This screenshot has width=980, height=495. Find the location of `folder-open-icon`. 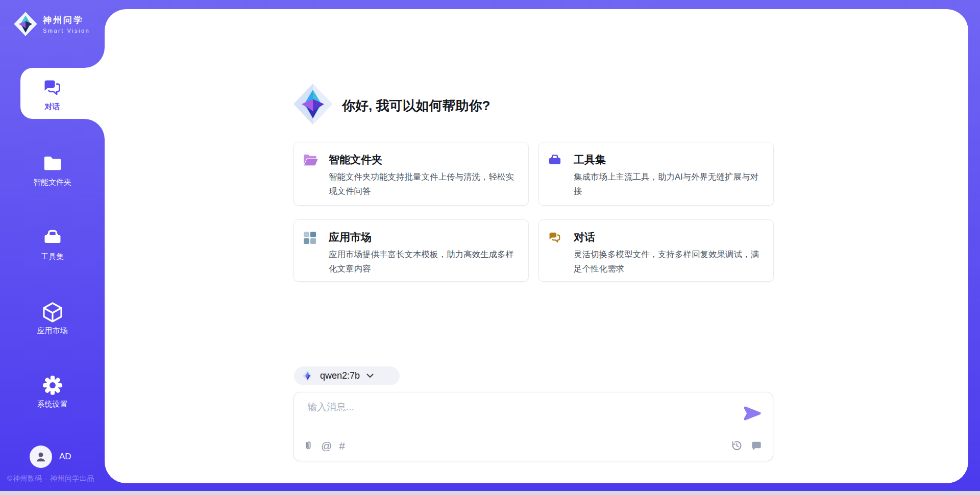

folder-open-icon is located at coordinates (310, 161).